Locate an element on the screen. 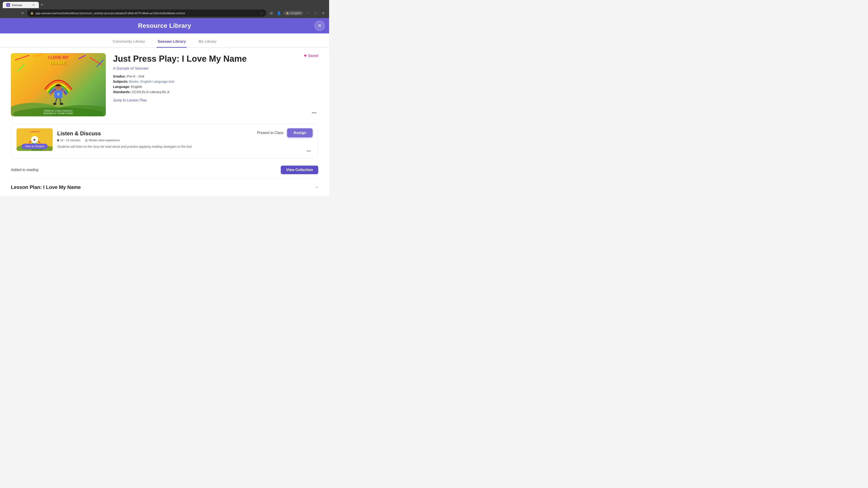  activity-meta: 10 - 15 minutes ⊞ Whole class experience is located at coordinates (185, 140).